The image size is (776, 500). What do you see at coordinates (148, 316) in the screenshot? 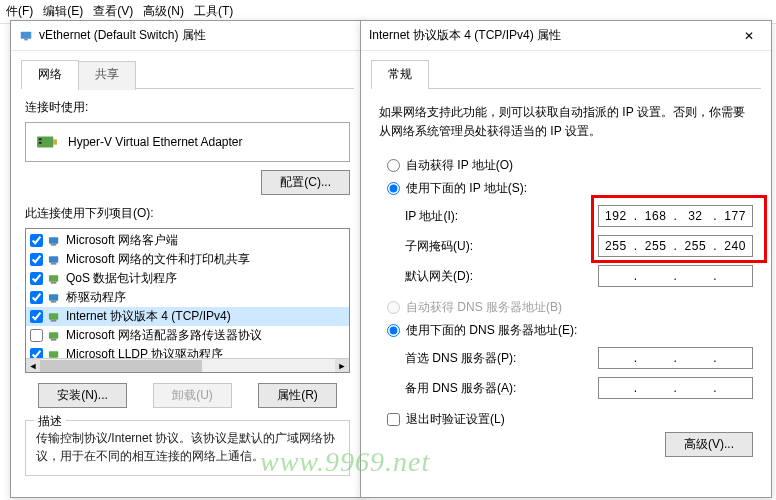
I see `list-item-label: Internet 协议版本 4 (TCP/IPv4)` at bounding box center [148, 316].